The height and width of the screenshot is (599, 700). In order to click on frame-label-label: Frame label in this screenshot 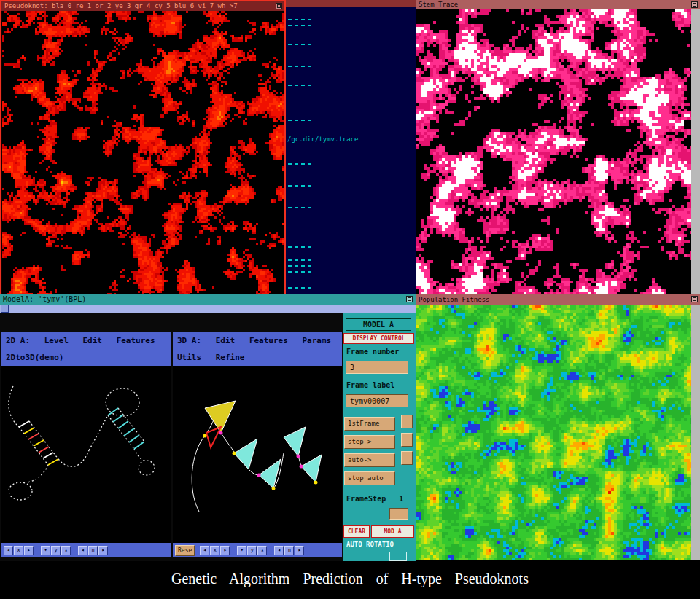, I will do `click(370, 385)`.